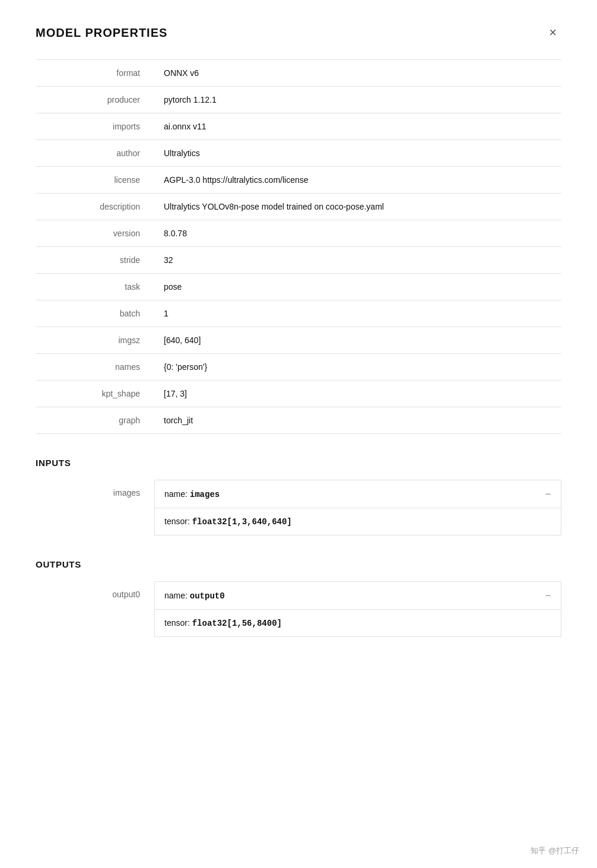  Describe the element at coordinates (298, 234) in the screenshot. I see `table-row: version 8.0.78` at that location.